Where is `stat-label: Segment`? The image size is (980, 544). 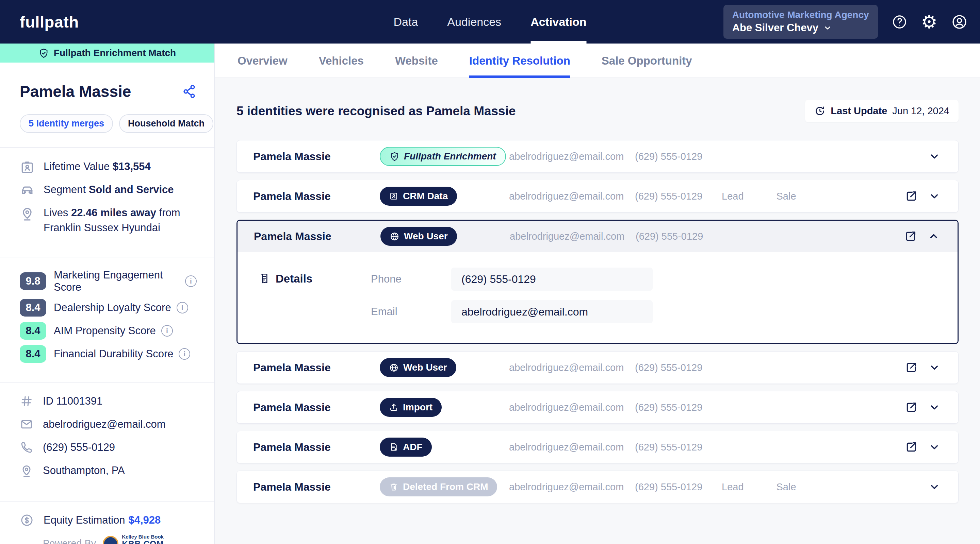 stat-label: Segment is located at coordinates (65, 189).